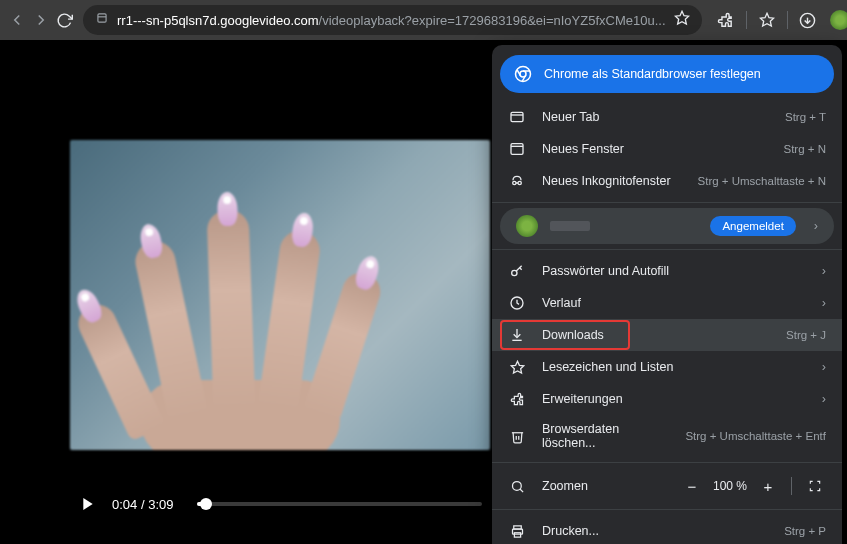  Describe the element at coordinates (280, 504) in the screenshot. I see `video-controls: 0:04 / 3:09` at that location.